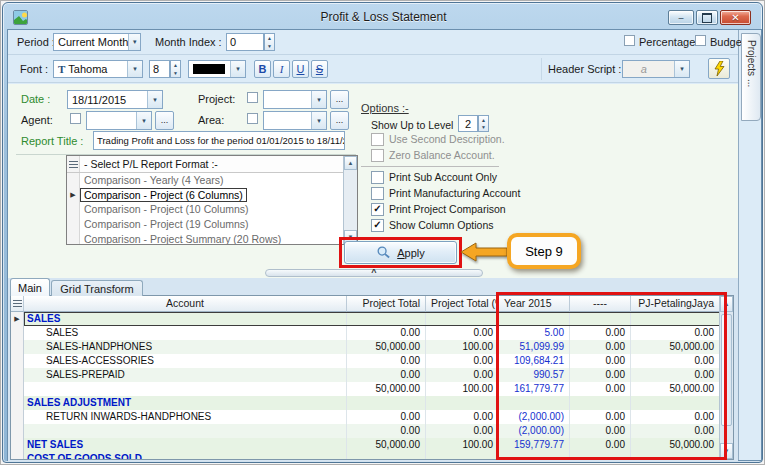 This screenshot has height=465, width=765. Describe the element at coordinates (205, 180) in the screenshot. I see `format-list-item: Comparison - Yearly (4 Years)` at that location.